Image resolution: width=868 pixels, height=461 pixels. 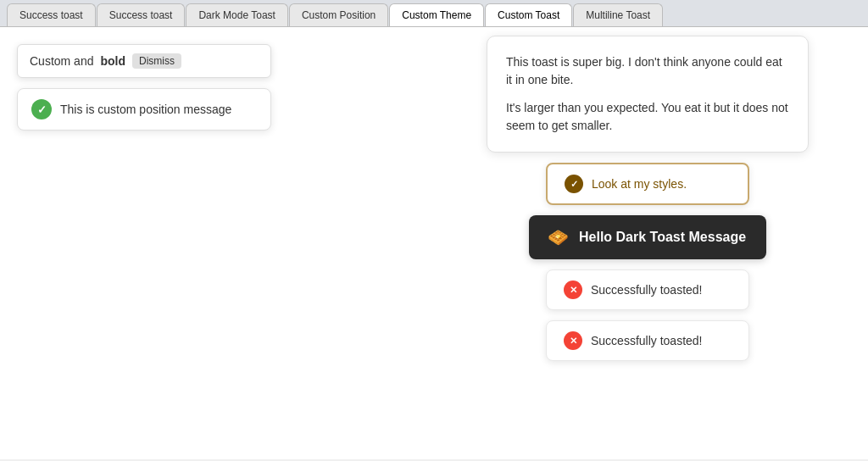 I want to click on toast-success-red-1: Successfully toasted!, so click(x=648, y=290).